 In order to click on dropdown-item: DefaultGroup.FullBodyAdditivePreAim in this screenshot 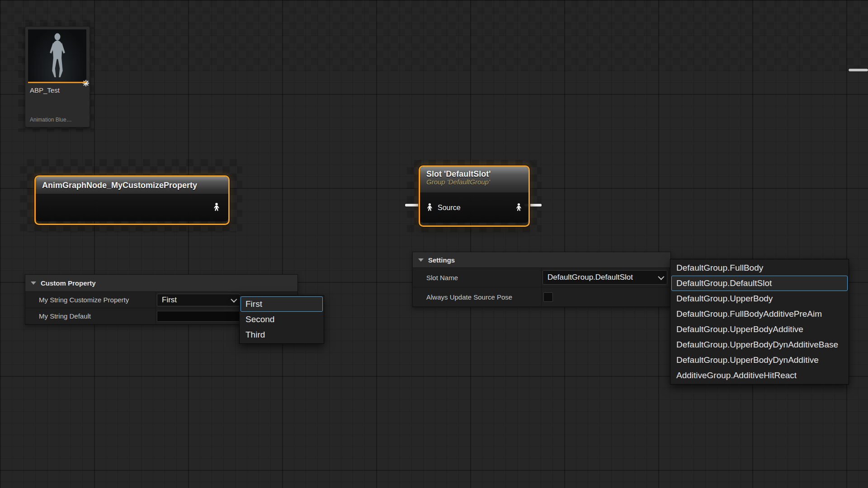, I will do `click(760, 314)`.